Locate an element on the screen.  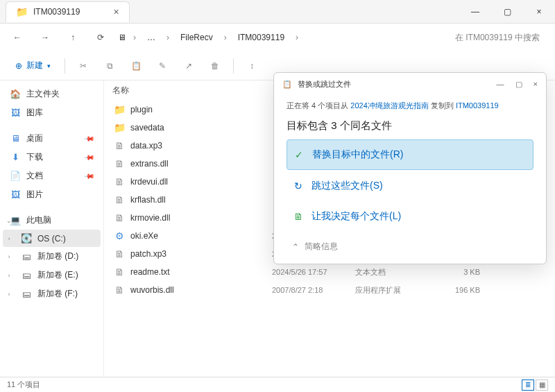
file-name: krdevui.dll is located at coordinates (201, 182).